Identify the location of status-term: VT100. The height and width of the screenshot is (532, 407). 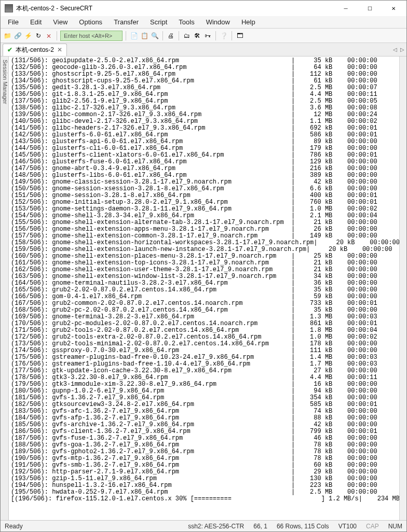
(348, 526).